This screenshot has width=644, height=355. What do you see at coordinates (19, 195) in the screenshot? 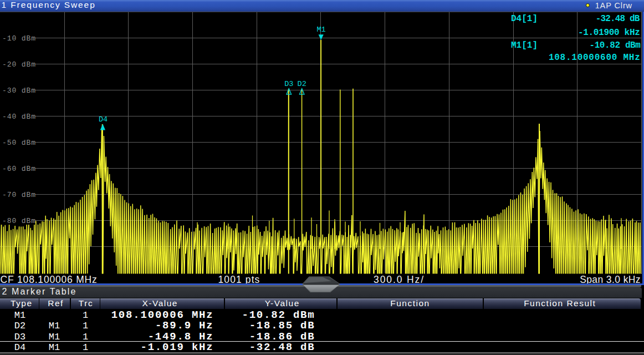
I see `svg-text: -70 dBm` at bounding box center [19, 195].